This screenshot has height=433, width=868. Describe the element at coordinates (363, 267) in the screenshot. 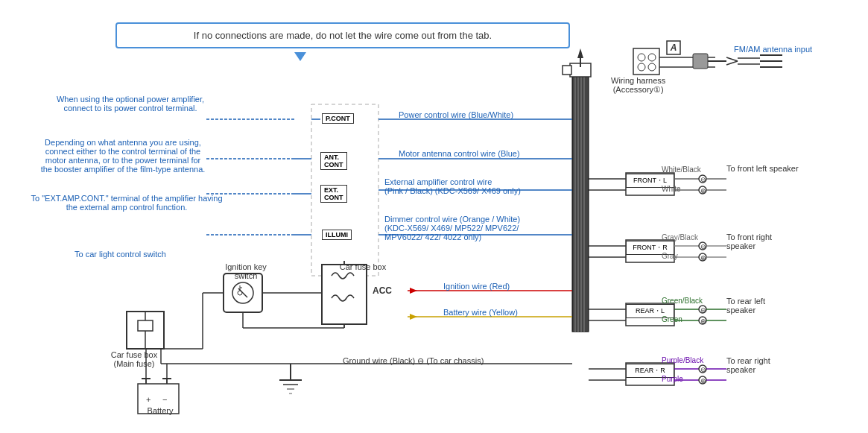

I see `car-fuse-box-label: Car fuse box` at that location.